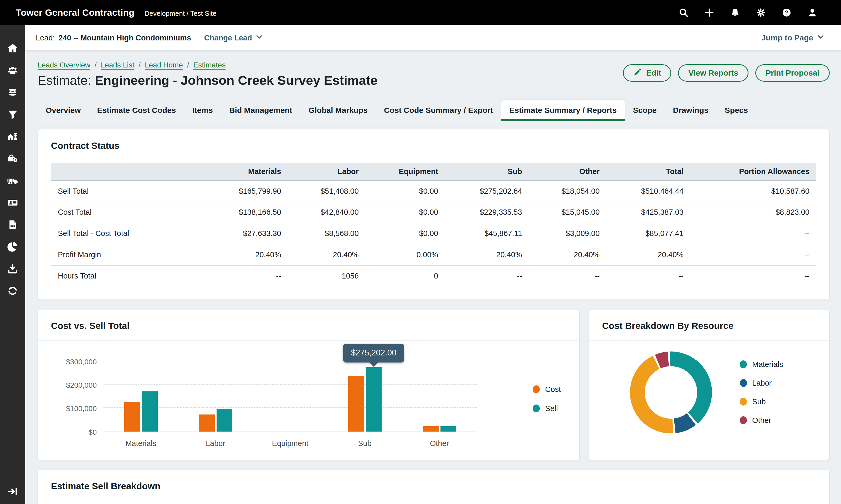  Describe the element at coordinates (246, 172) in the screenshot. I see `column-header: Materials` at that location.